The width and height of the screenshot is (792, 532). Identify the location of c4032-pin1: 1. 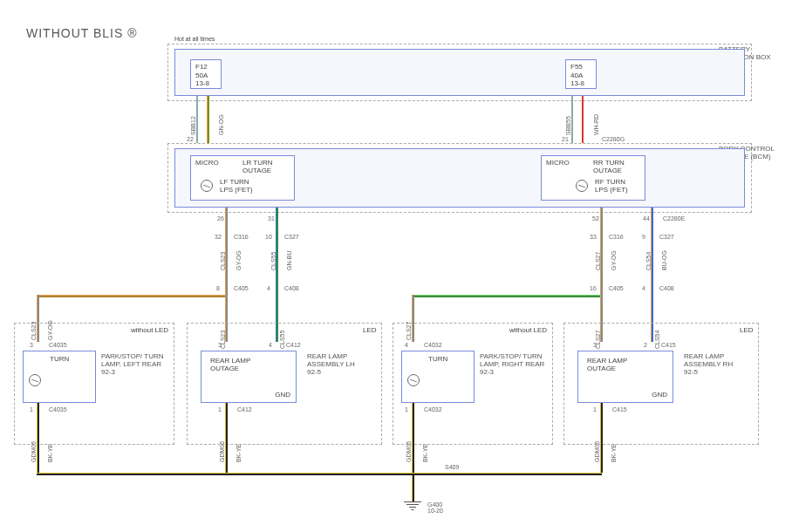
(406, 410).